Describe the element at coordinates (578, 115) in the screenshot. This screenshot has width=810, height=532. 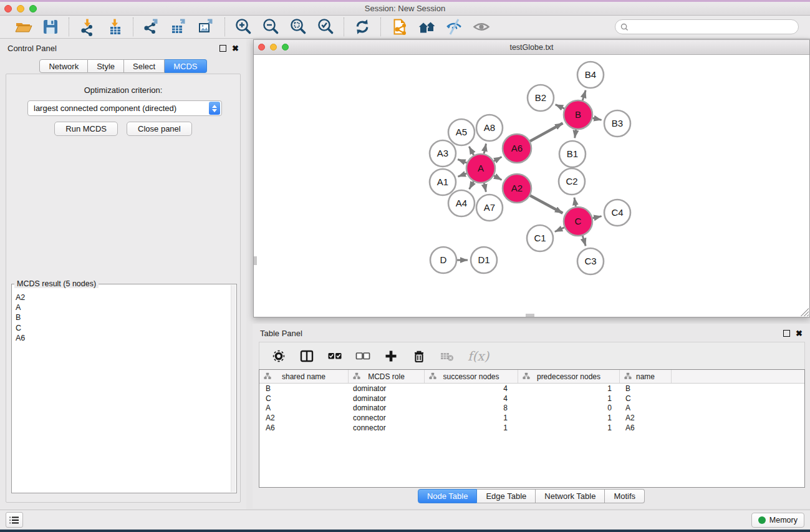
I see `graph-node-B: B` at that location.